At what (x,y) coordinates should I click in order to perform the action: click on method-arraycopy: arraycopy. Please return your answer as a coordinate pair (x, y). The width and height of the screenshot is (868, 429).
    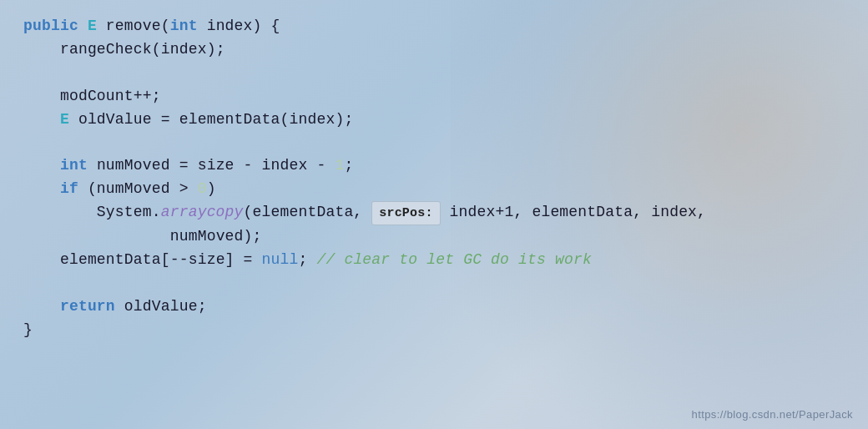
    Looking at the image, I should click on (202, 212).